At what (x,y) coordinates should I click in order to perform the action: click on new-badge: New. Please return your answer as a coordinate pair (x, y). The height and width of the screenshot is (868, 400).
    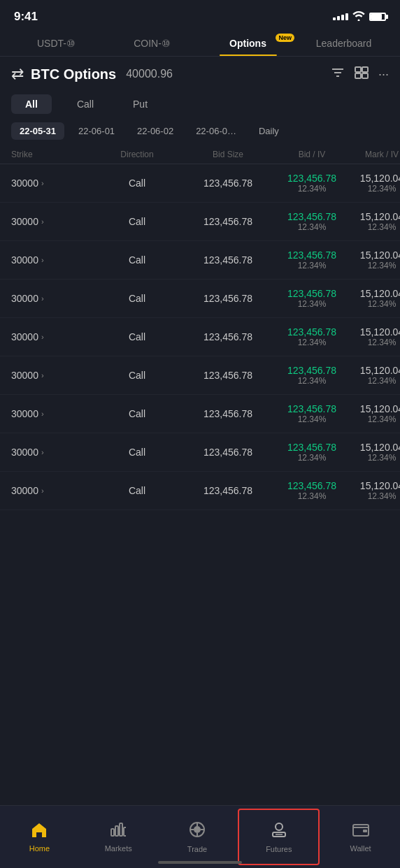
    Looking at the image, I should click on (285, 38).